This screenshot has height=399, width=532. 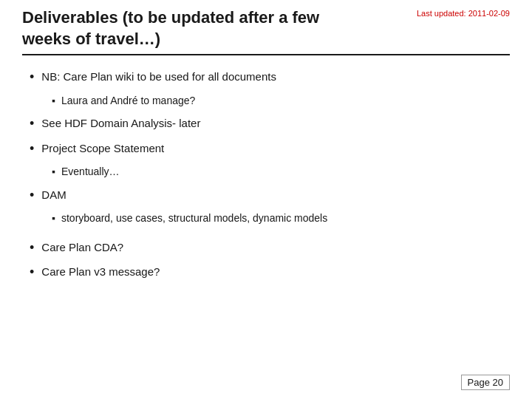 What do you see at coordinates (281, 219) in the screenshot?
I see `sub-items-3: ▪ storyboard, use cases, structural mode…` at bounding box center [281, 219].